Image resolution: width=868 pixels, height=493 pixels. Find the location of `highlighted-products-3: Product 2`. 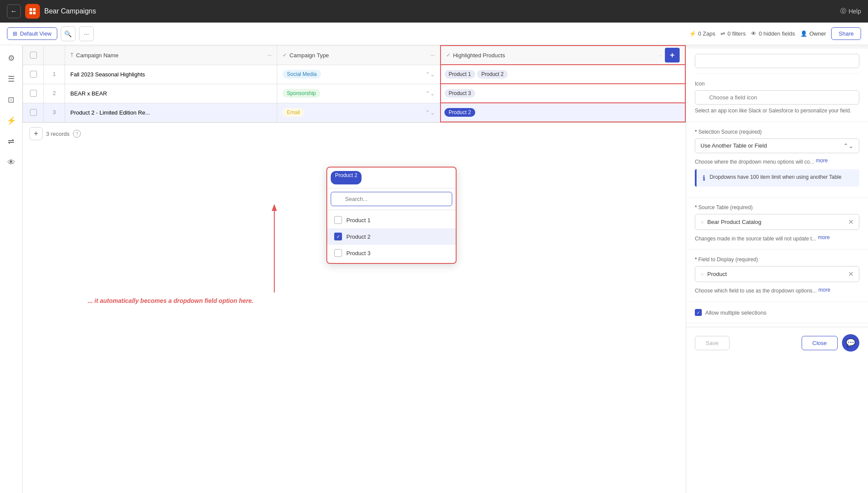

highlighted-products-3: Product 2 is located at coordinates (563, 112).